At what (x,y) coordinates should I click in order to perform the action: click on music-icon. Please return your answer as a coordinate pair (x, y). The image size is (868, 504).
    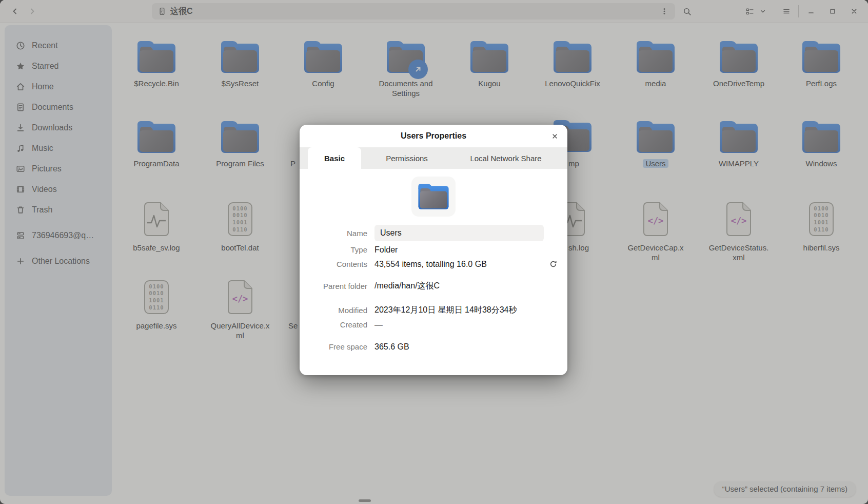
    Looking at the image, I should click on (21, 148).